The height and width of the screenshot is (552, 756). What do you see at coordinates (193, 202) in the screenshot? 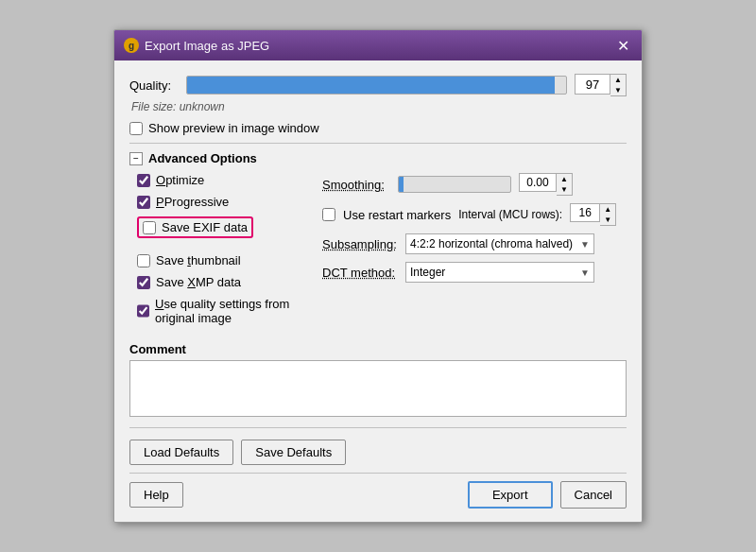
I see `progressive-label: PProgressive` at bounding box center [193, 202].